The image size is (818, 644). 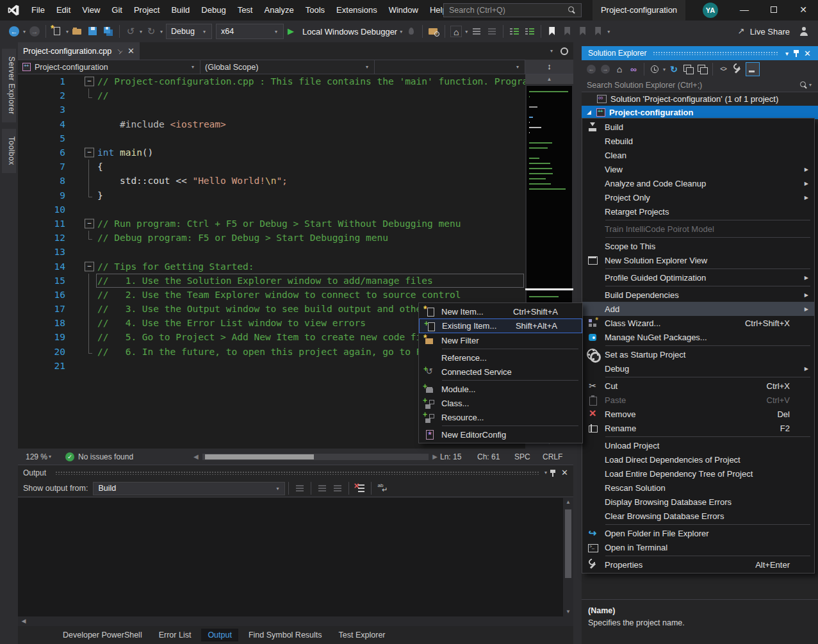 I want to click on menu-item-scope-to-this: Scope to This, so click(x=698, y=246).